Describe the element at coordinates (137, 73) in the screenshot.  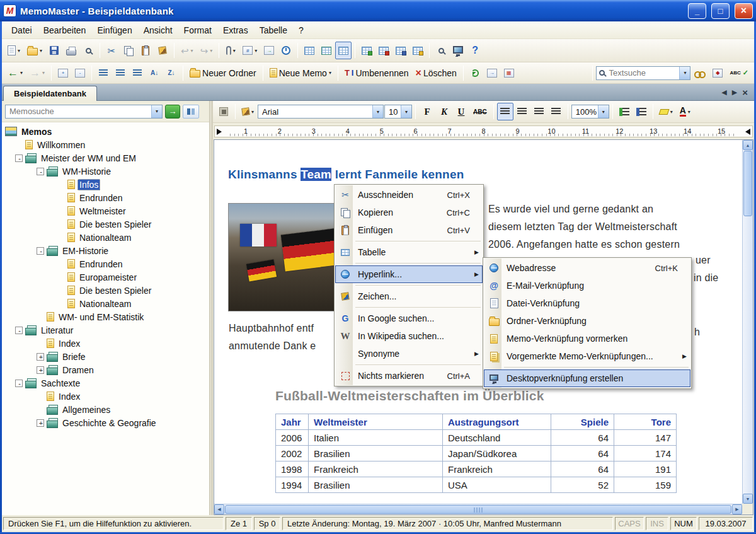
I see `reorder-button` at that location.